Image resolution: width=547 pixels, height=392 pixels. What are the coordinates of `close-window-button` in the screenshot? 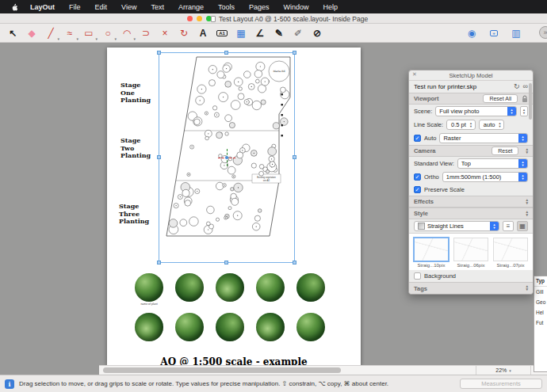 It's located at (190, 19).